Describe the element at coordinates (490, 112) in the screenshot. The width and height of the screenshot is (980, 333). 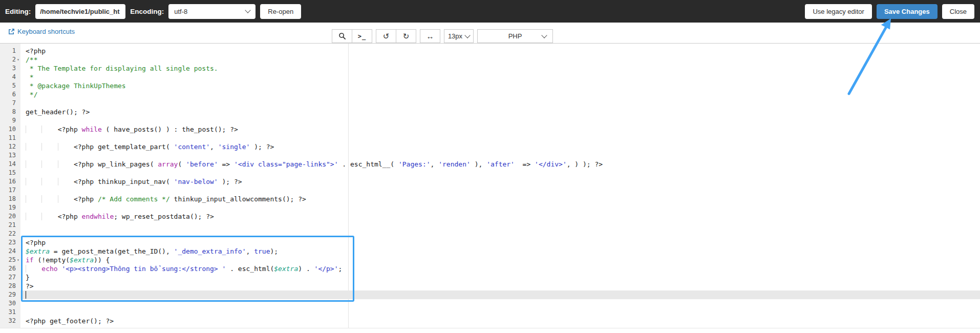
I see `code-line: 8get_header(); ?>` at that location.